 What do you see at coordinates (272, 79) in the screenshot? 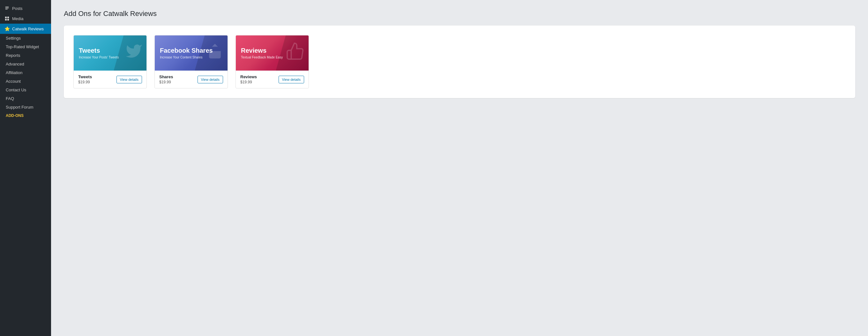
I see `addon-card-body-reviews: Reviews $19.99 View details` at bounding box center [272, 79].